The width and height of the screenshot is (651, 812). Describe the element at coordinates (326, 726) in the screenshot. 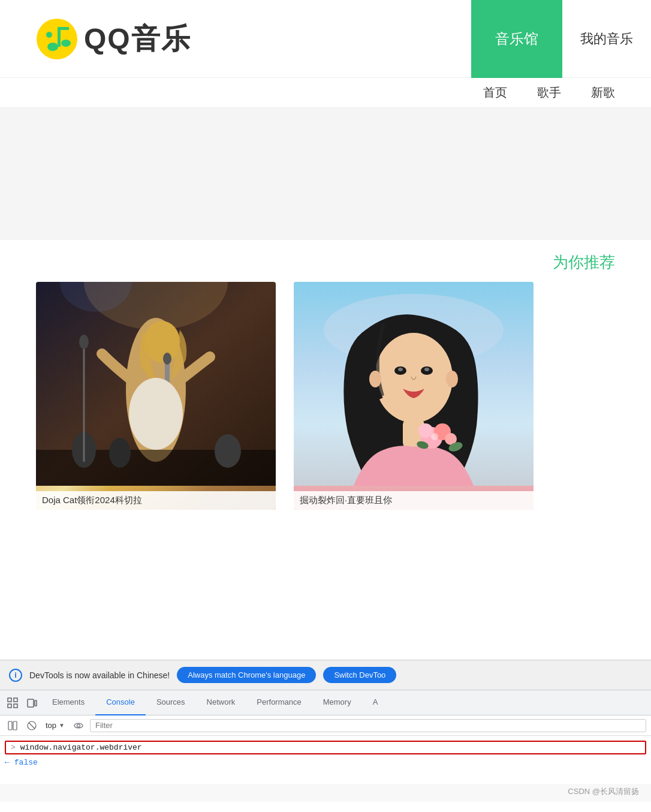

I see `console-toolbar: top ▼` at that location.